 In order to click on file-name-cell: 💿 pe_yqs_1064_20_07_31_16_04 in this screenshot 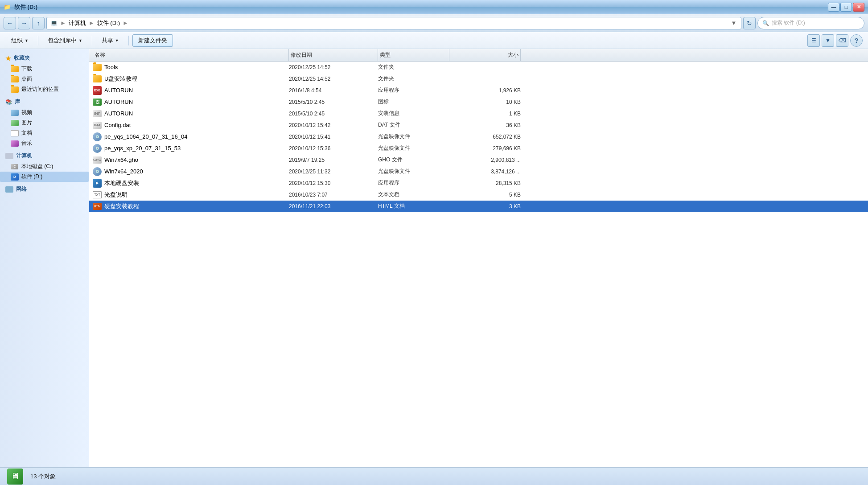, I will do `click(191, 137)`.